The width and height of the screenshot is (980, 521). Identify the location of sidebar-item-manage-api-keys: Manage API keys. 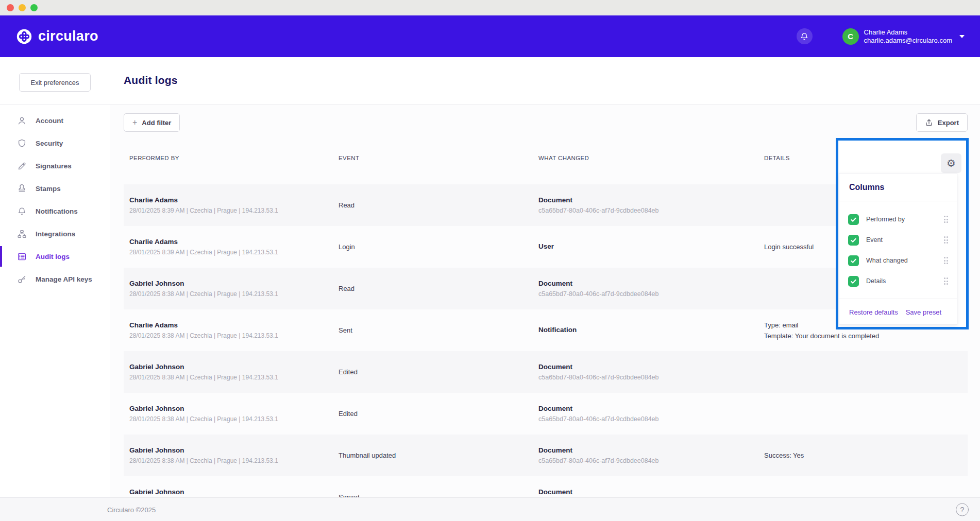
(55, 279).